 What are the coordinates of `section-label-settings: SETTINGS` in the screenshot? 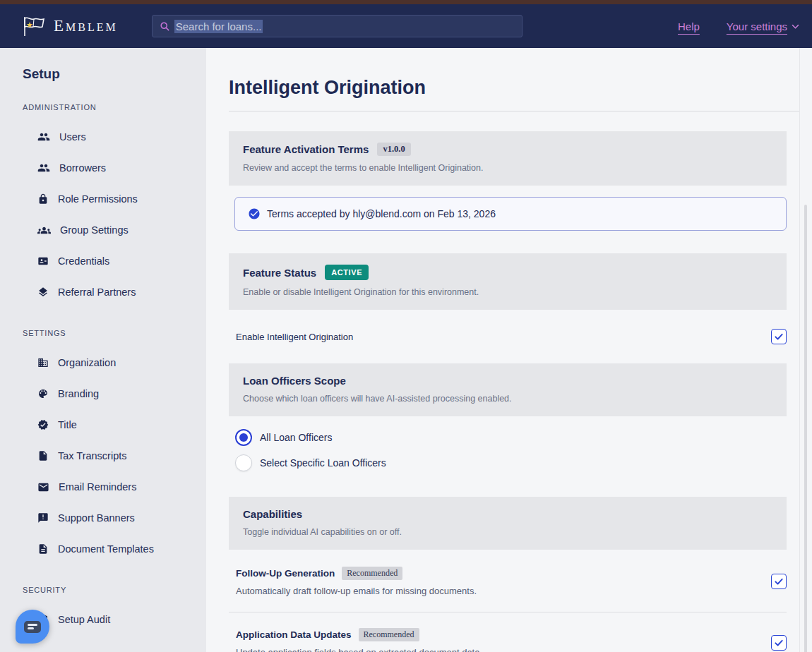 It's located at (114, 333).